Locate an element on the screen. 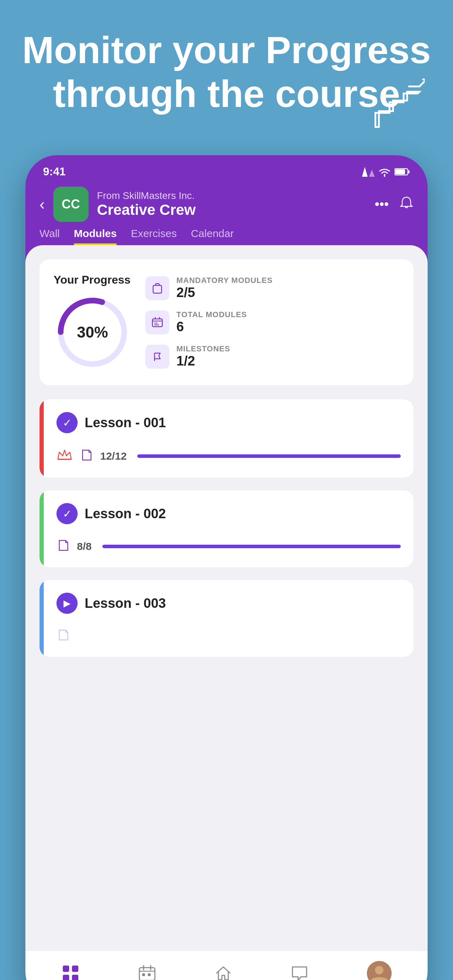 This screenshot has height=980, width=453. lesson-complete-icon-002: ✓ is located at coordinates (67, 514).